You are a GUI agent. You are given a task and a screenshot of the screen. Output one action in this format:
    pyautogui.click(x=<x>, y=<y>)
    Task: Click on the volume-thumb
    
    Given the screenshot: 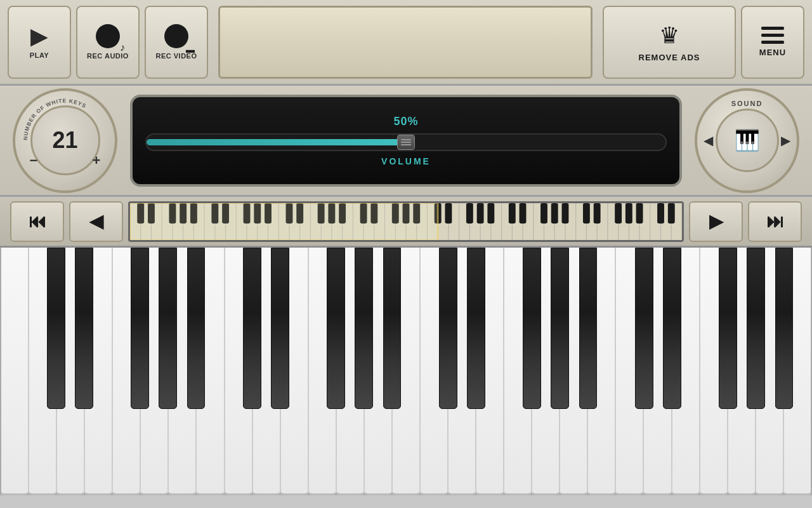 What is the action you would take?
    pyautogui.click(x=406, y=142)
    